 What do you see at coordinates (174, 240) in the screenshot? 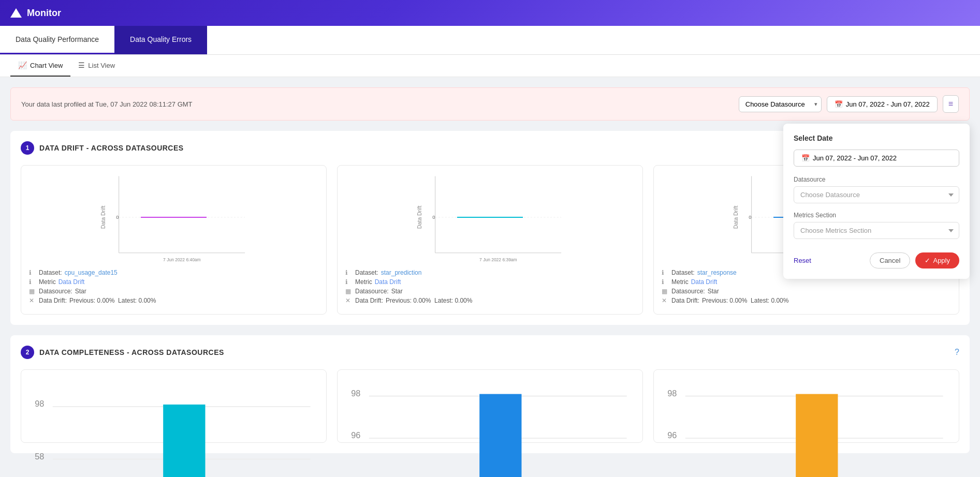
I see `drift-card-1: Data Drift 0 7 Jun 2022 6:40am ℹ Dataset…` at bounding box center [174, 240].